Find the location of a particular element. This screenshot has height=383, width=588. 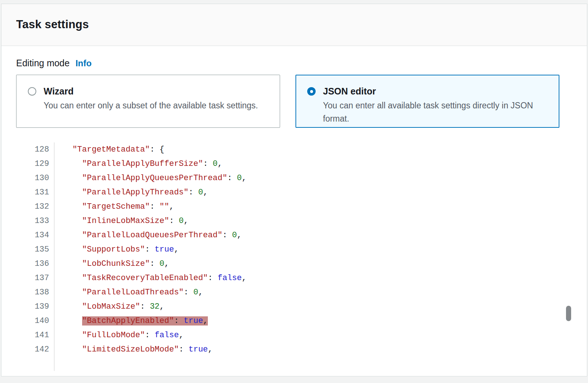

json-editor-radio-icon is located at coordinates (312, 92).